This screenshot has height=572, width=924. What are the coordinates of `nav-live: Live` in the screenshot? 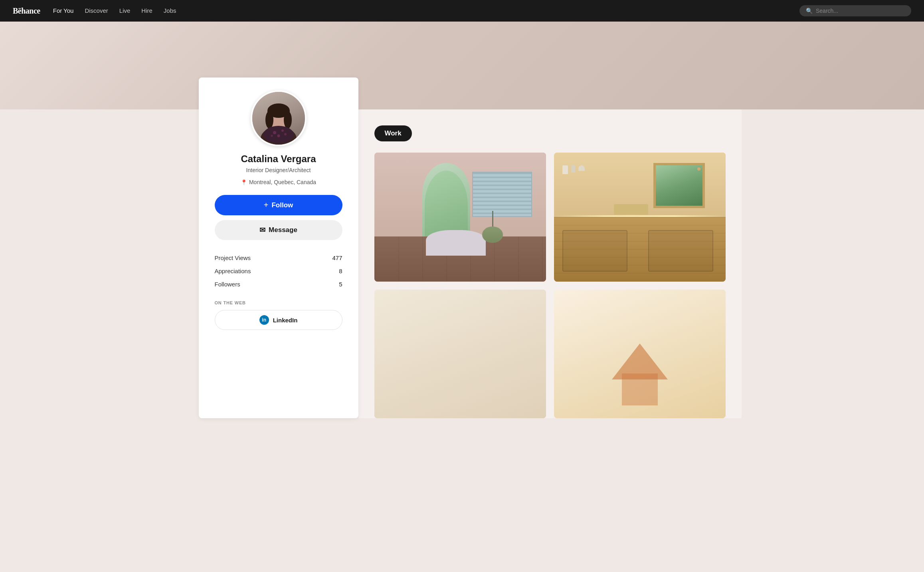 It's located at (125, 10).